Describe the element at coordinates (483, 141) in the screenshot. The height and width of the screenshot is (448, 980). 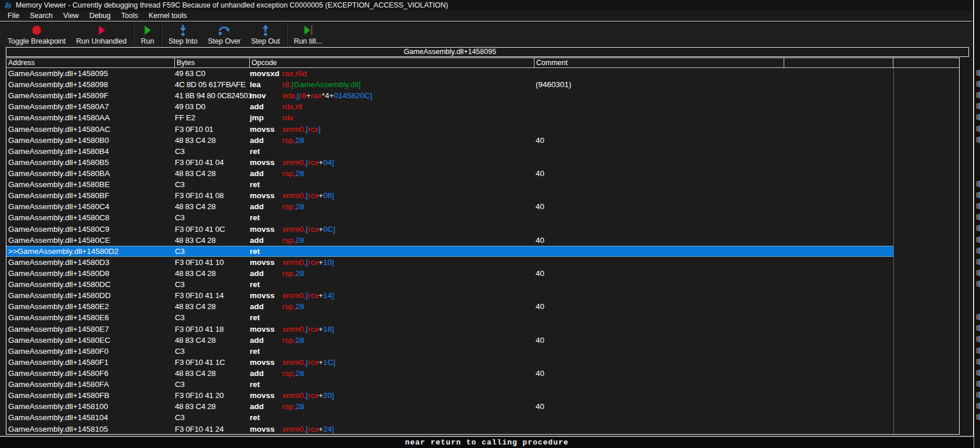
I see `disasm-row: GameAssembly.dll+14580B048 83 C4 28addrs…` at that location.